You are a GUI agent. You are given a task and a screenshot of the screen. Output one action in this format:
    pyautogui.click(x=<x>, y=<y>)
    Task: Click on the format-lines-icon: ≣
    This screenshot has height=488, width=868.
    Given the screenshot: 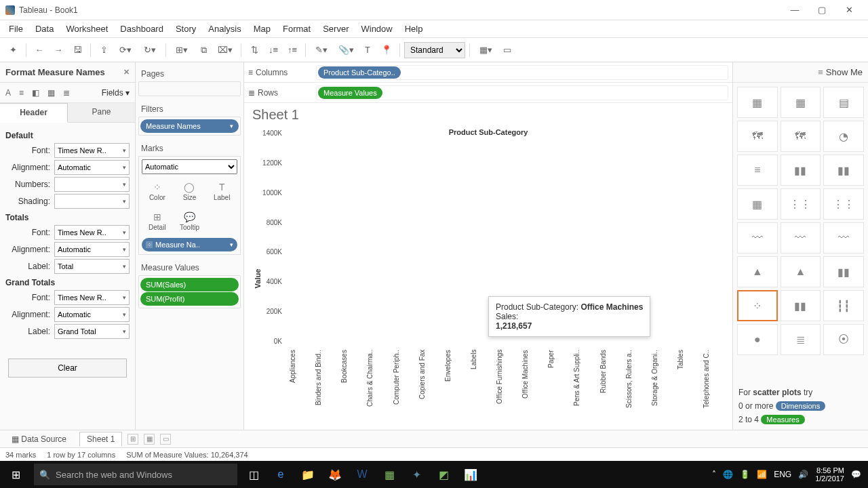 What is the action you would take?
    pyautogui.click(x=66, y=93)
    